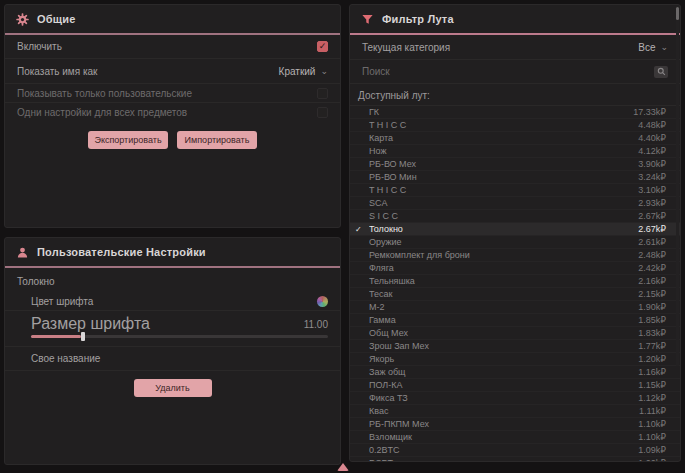  What do you see at coordinates (304, 72) in the screenshot?
I see `display-name-dropdown: Краткий ⌄` at bounding box center [304, 72].